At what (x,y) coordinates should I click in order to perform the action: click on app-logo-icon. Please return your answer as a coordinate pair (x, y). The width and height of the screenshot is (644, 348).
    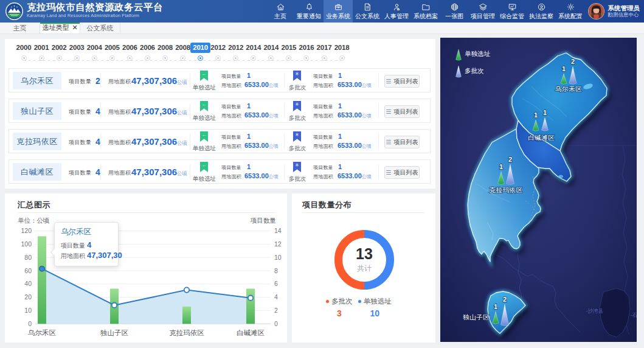
    Looking at the image, I should click on (15, 11).